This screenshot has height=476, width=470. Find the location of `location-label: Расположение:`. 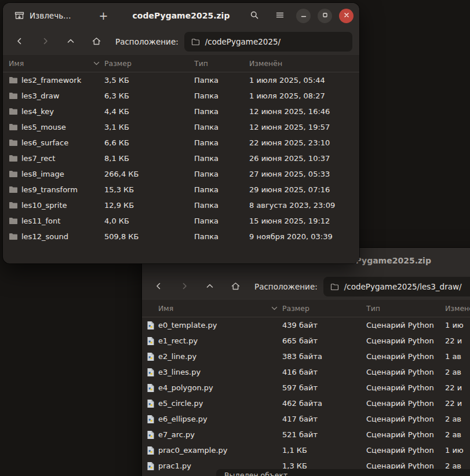

location-label: Расположение: is located at coordinates (147, 42).